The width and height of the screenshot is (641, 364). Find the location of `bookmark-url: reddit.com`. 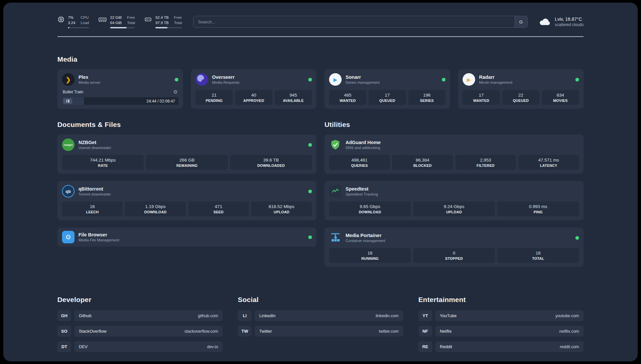

bookmark-url: reddit.com is located at coordinates (569, 347).